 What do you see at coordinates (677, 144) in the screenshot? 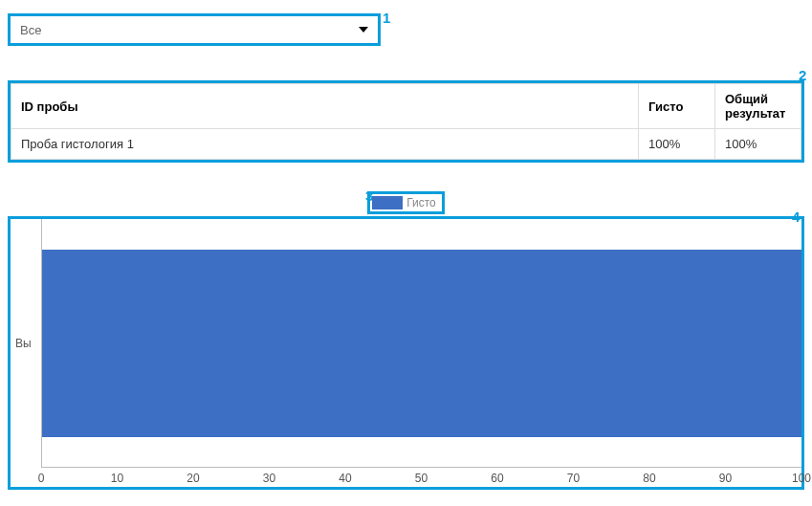
I see `cell-gisto: 100%` at bounding box center [677, 144].